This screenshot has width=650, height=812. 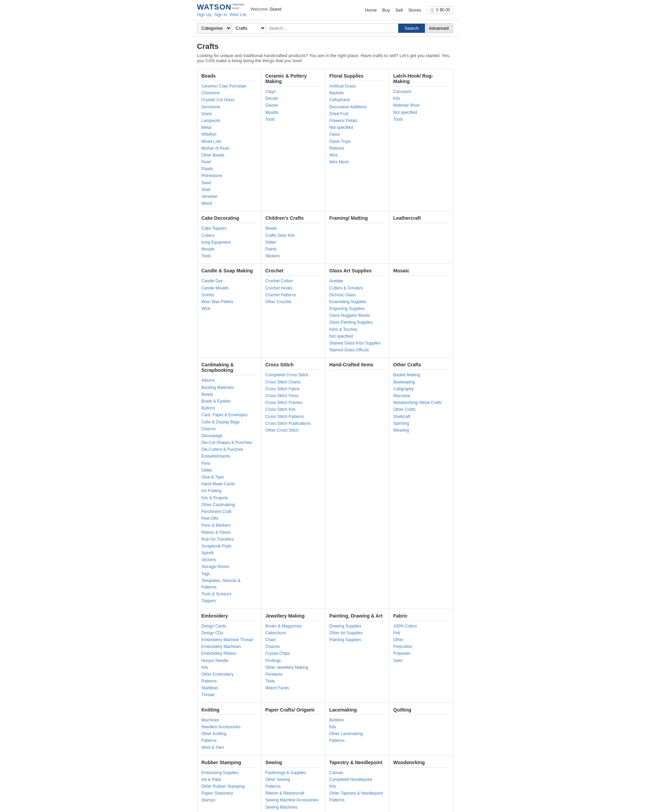 What do you see at coordinates (293, 302) in the screenshot?
I see `category-link: Other Crochet` at bounding box center [293, 302].